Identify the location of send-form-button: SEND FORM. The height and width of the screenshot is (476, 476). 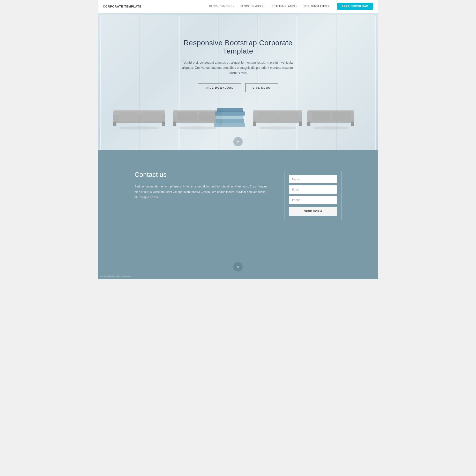
(313, 211).